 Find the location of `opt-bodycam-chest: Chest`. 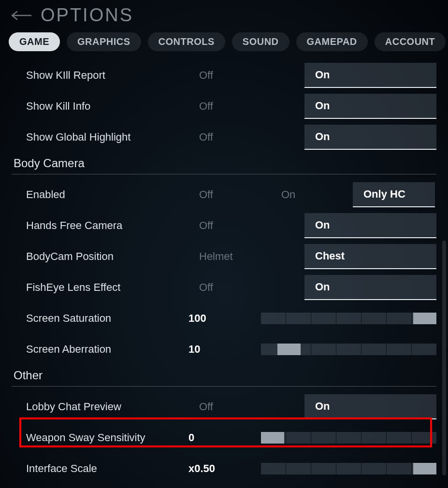

opt-bodycam-chest: Chest is located at coordinates (370, 257).